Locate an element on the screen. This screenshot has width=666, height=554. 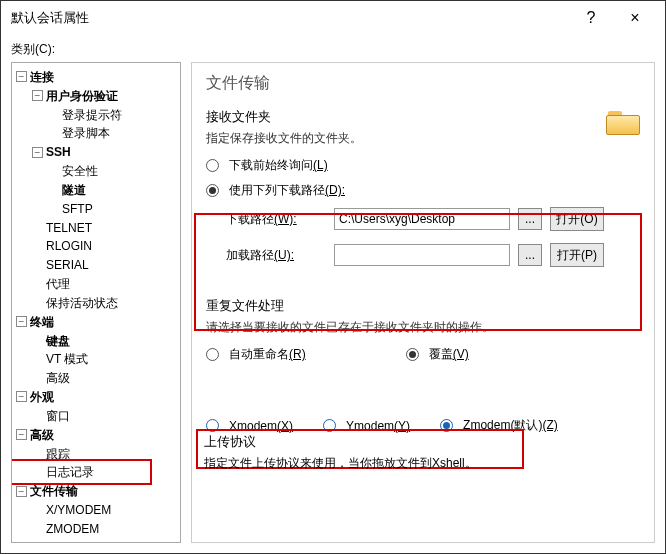
tree-window: 窗口 is located at coordinates (105, 416).